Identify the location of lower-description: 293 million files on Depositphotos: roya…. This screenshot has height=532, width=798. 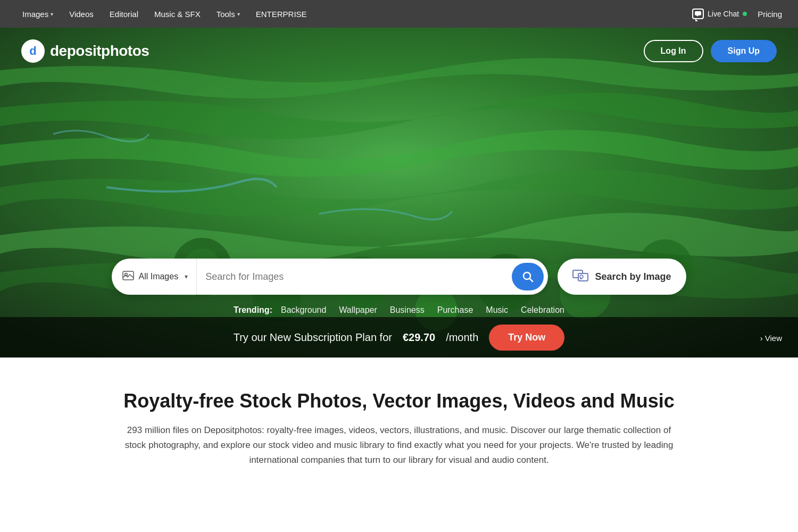
(399, 445).